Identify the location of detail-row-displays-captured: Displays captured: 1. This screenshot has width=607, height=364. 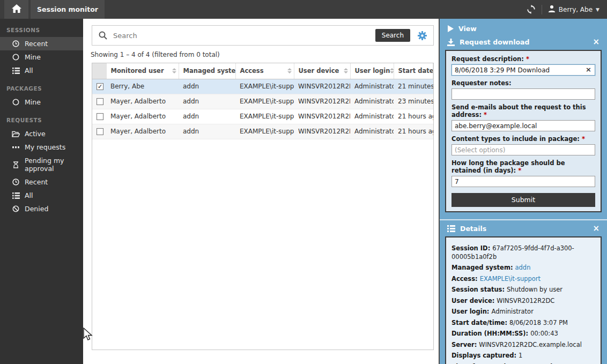
(523, 356).